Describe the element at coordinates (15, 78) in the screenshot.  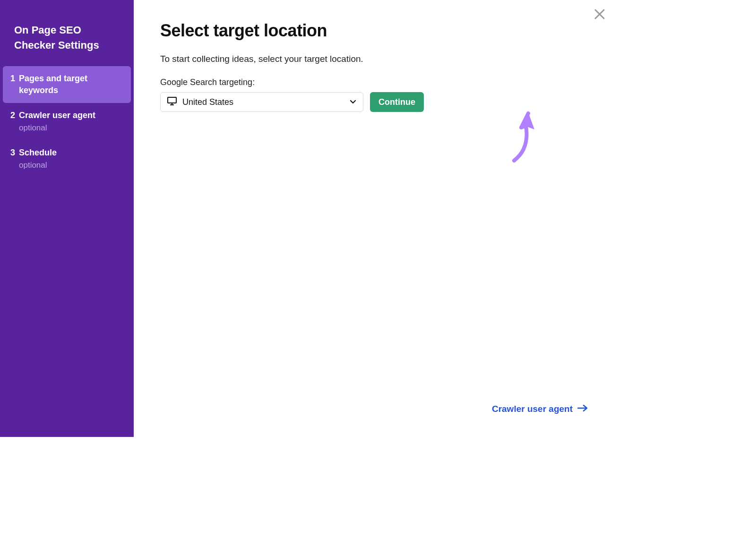
I see `step-number: 1` at that location.